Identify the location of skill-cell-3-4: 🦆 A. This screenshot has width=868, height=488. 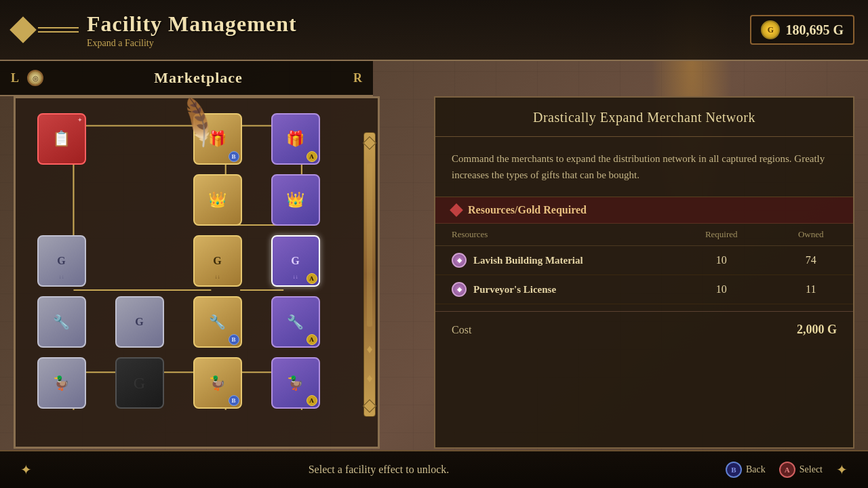
(296, 383).